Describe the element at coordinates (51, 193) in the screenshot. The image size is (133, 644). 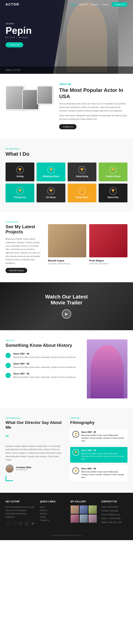
I see `service-card-dj: 🏆 DJ Show` at that location.